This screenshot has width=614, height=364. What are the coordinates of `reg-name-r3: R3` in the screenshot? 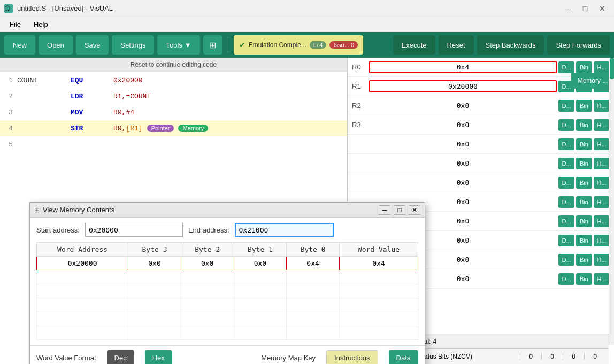 It's located at (360, 125).